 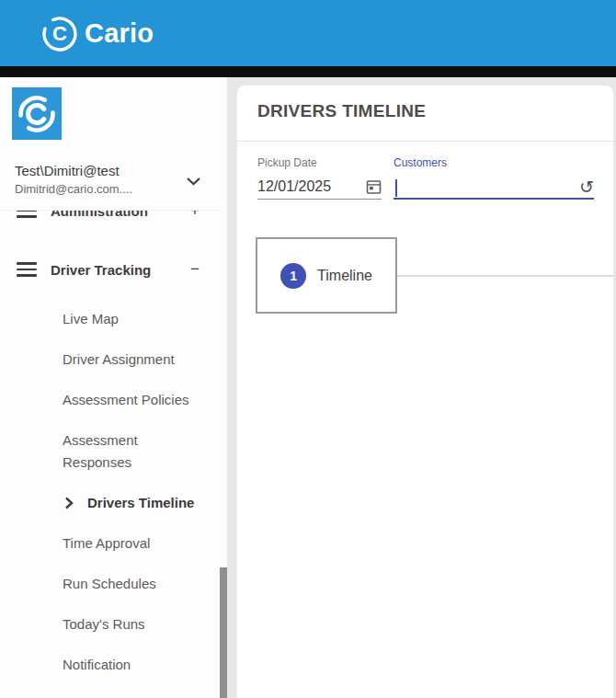 What do you see at coordinates (494, 178) in the screenshot?
I see `customers-field: Customers ↺` at bounding box center [494, 178].